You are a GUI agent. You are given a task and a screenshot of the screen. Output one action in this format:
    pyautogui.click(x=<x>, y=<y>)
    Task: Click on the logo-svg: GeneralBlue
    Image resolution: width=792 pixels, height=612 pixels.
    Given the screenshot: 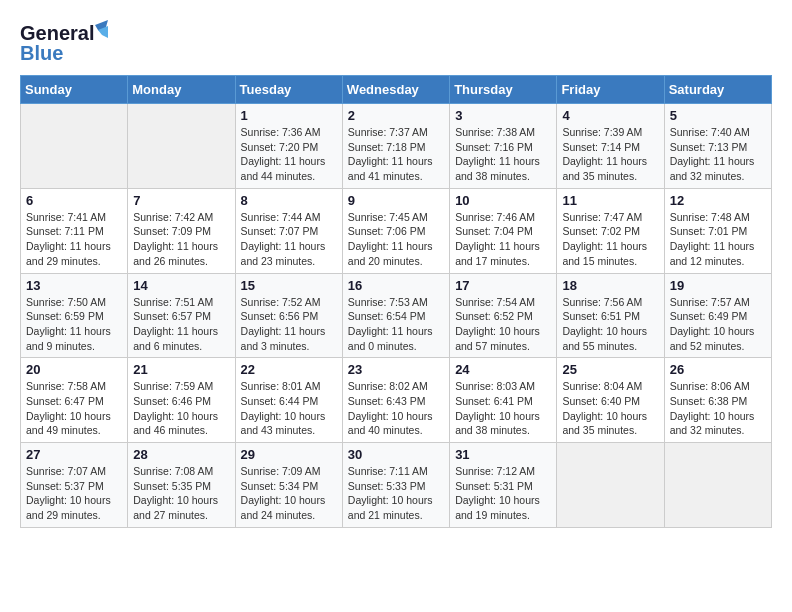 What is the action you would take?
    pyautogui.click(x=65, y=42)
    